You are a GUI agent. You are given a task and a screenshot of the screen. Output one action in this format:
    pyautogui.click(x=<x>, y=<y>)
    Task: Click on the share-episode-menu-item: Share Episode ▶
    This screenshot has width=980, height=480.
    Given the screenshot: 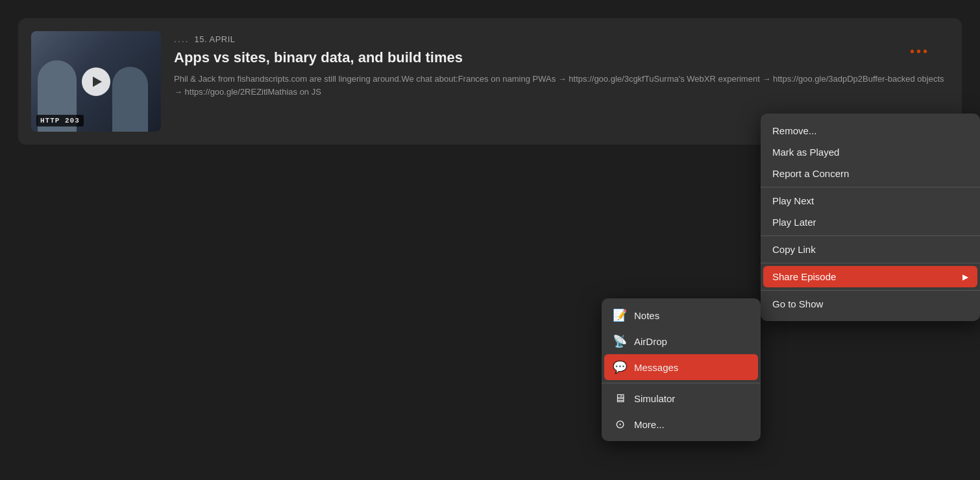 What is the action you would take?
    pyautogui.click(x=870, y=276)
    